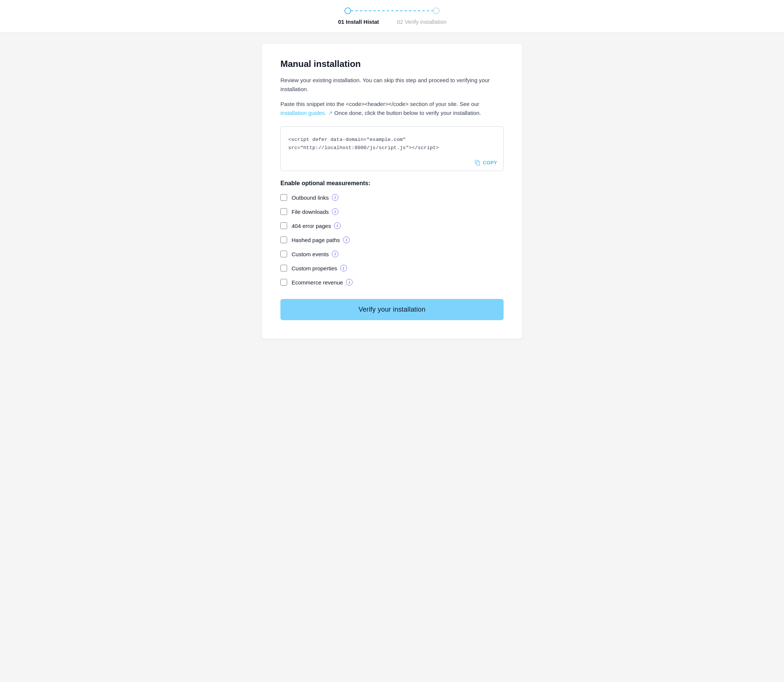 The image size is (784, 682). Describe the element at coordinates (392, 84) in the screenshot. I see `description-1: Review your existing installation. You c…` at that location.